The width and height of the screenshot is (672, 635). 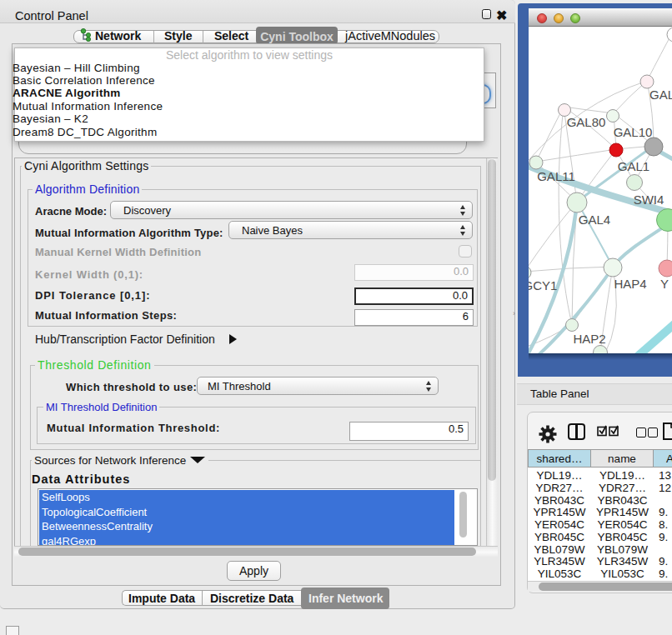 What do you see at coordinates (630, 283) in the screenshot?
I see `svg-text: HAP4` at bounding box center [630, 283].